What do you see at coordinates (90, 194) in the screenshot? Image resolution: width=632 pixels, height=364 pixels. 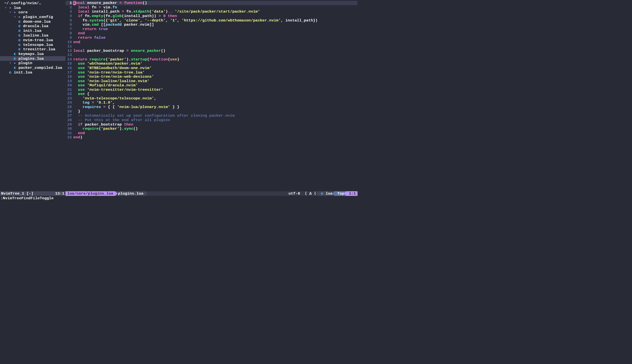 I see `breadcrumb-path: lua/core/plugins.lua` at bounding box center [90, 194].